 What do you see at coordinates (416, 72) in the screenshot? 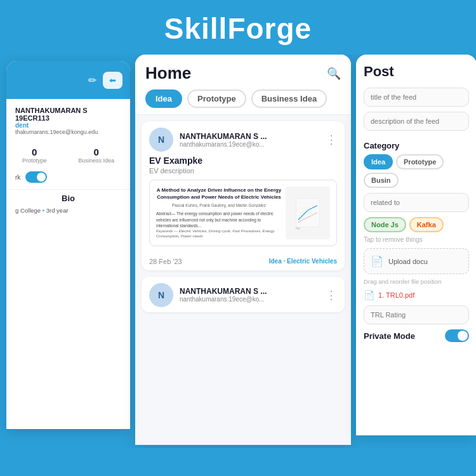
I see `post-title: Post` at bounding box center [416, 72].